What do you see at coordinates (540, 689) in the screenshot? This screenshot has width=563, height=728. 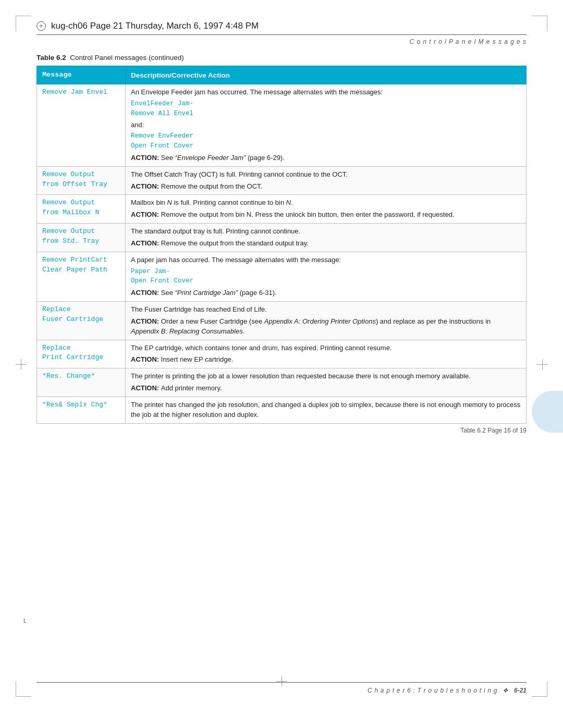 I see `corner-mark-bottom-right` at bounding box center [540, 689].